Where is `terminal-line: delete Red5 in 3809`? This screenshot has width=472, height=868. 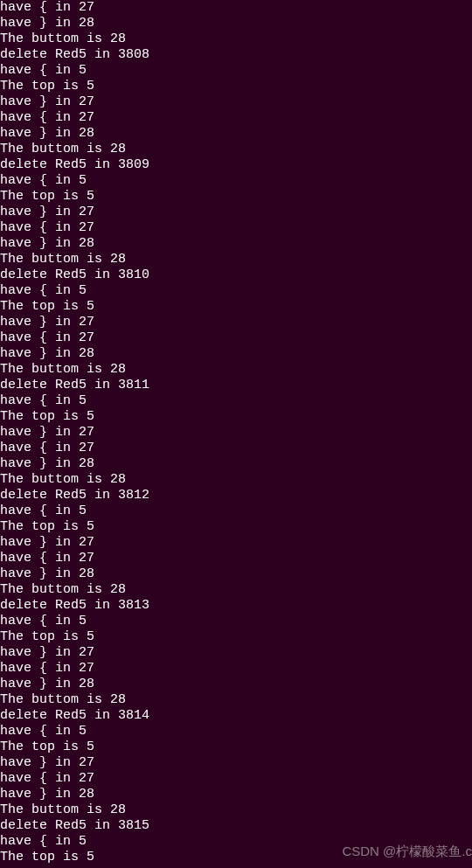
terminal-line: delete Red5 in 3809 is located at coordinates (236, 165).